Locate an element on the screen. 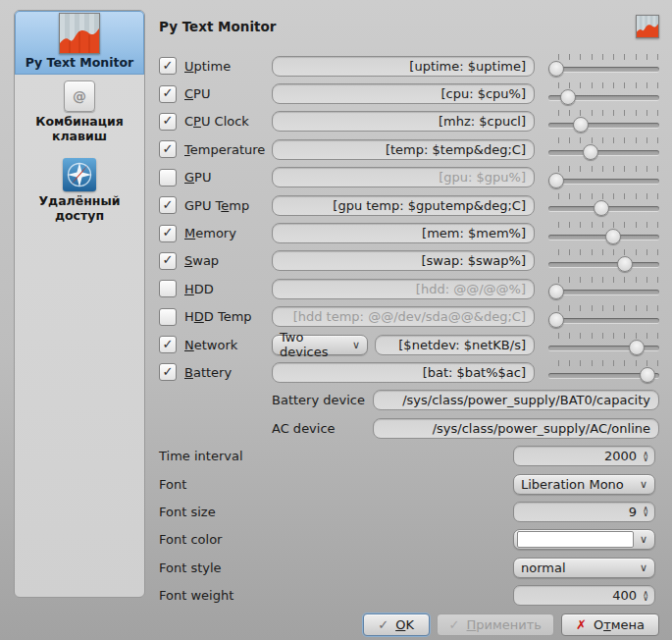 The width and height of the screenshot is (672, 640). at-sign-icon: @ is located at coordinates (79, 96).